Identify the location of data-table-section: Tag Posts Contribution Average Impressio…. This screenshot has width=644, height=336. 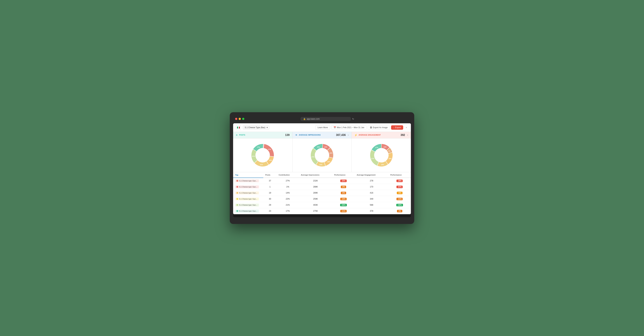
(322, 193).